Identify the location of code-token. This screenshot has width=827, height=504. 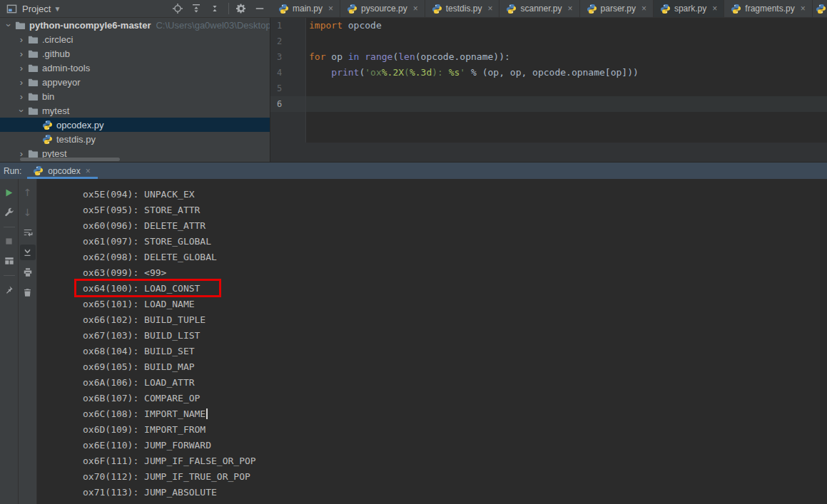
(320, 73).